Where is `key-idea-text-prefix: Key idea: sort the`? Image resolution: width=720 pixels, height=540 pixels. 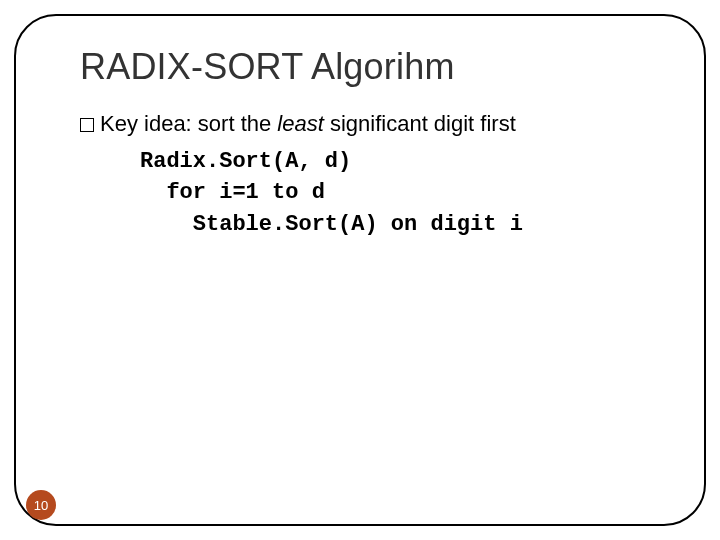 key-idea-text-prefix: Key idea: sort the is located at coordinates (188, 124).